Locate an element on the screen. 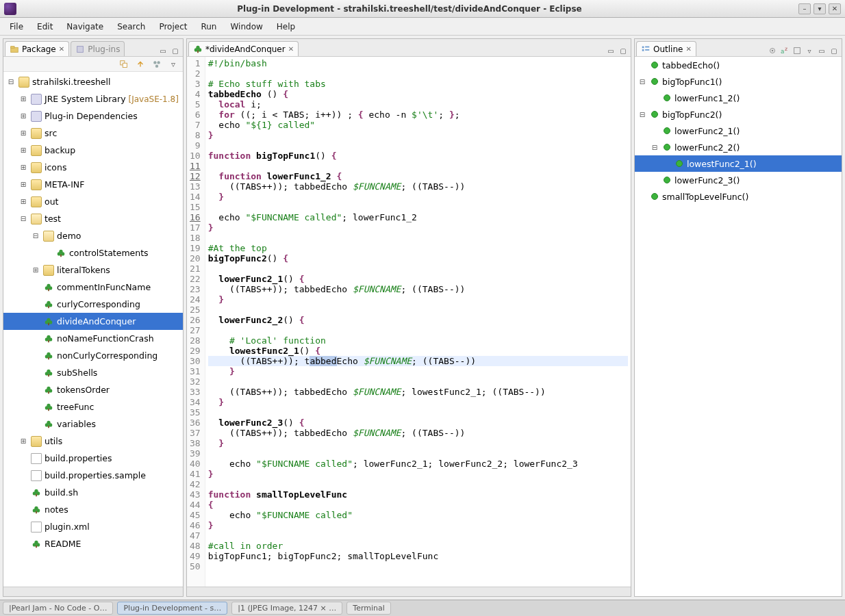 The image size is (845, 616). menu-navigate: Navigate is located at coordinates (85, 27).